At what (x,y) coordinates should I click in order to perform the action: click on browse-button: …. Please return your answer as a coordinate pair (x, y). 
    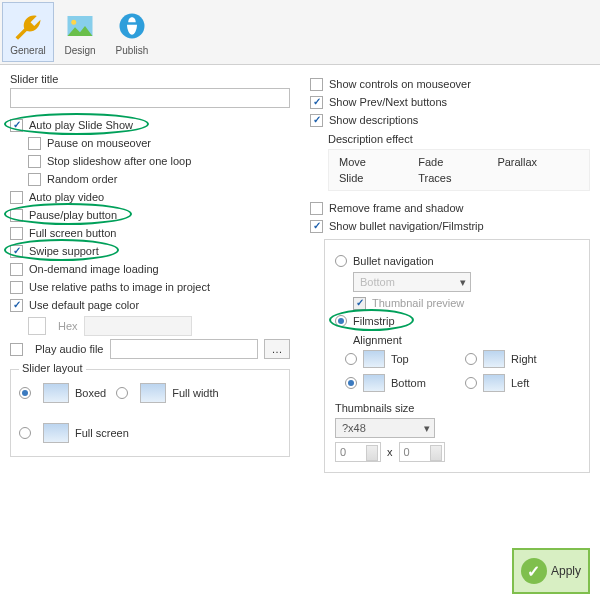
    Looking at the image, I should click on (277, 349).